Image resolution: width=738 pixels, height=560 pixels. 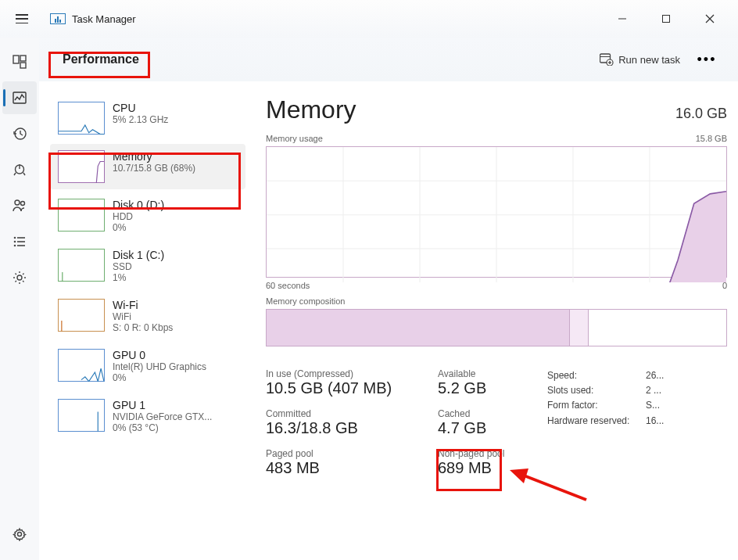 What do you see at coordinates (496, 328) in the screenshot?
I see `memory-composition-bar` at bounding box center [496, 328].